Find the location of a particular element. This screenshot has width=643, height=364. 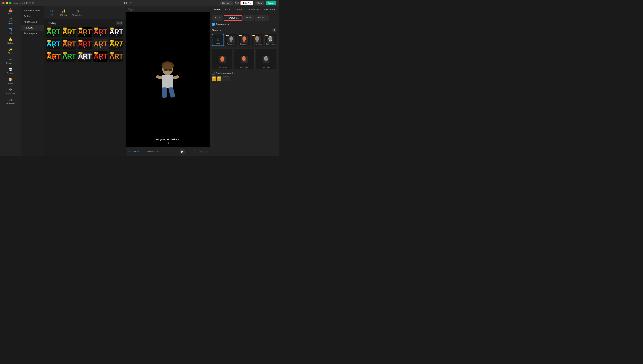

joinpro-button: Join Pro is located at coordinates (247, 3).